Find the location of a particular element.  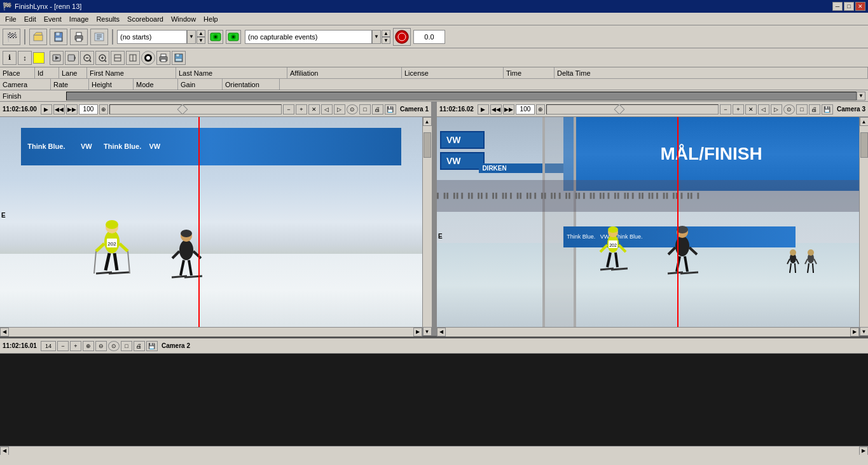

open-button is located at coordinates (38, 37).